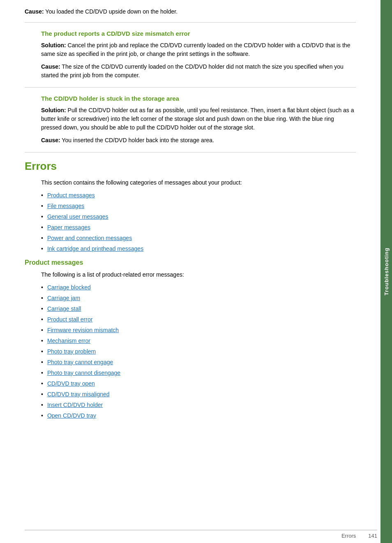  What do you see at coordinates (198, 405) in the screenshot?
I see `list-item: Insert CD/DVD holder` at bounding box center [198, 405].